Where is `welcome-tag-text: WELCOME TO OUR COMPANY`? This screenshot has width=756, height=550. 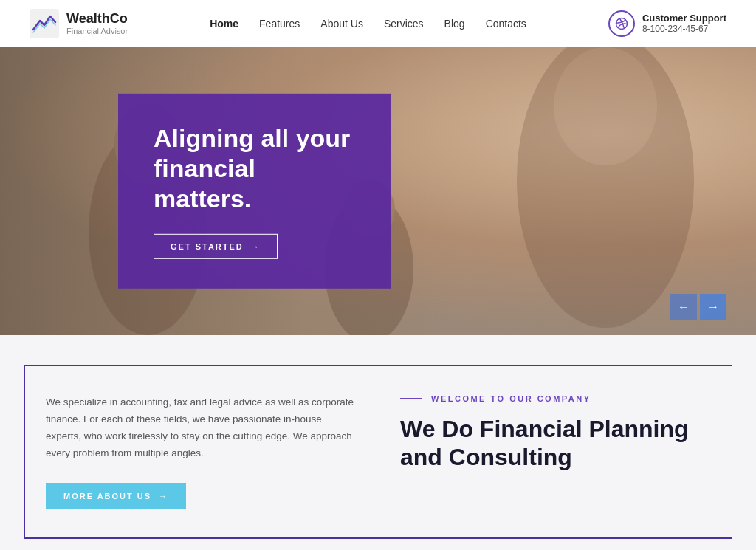
welcome-tag-text: WELCOME TO OUR COMPANY is located at coordinates (511, 399).